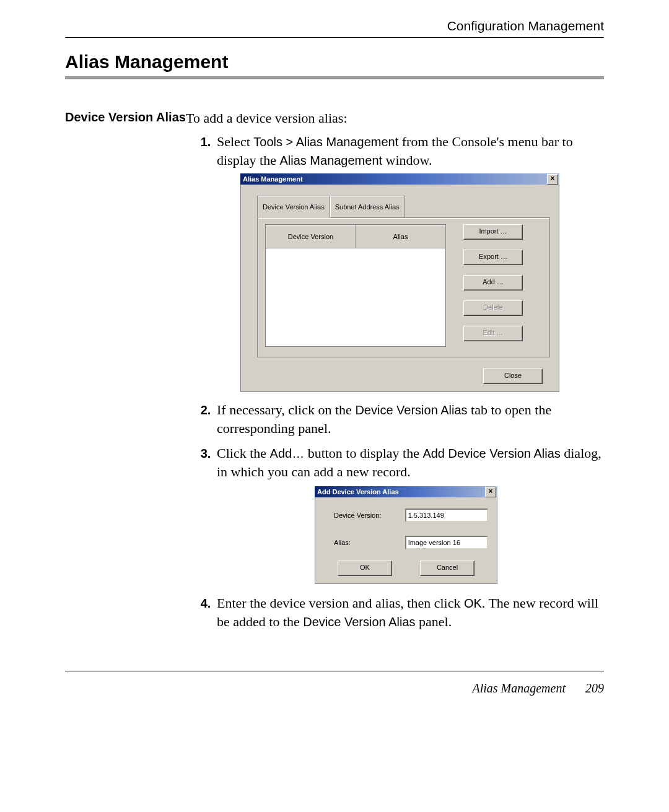 This screenshot has height=812, width=669. Describe the element at coordinates (447, 543) in the screenshot. I see `input-alias: Image version 16` at that location.